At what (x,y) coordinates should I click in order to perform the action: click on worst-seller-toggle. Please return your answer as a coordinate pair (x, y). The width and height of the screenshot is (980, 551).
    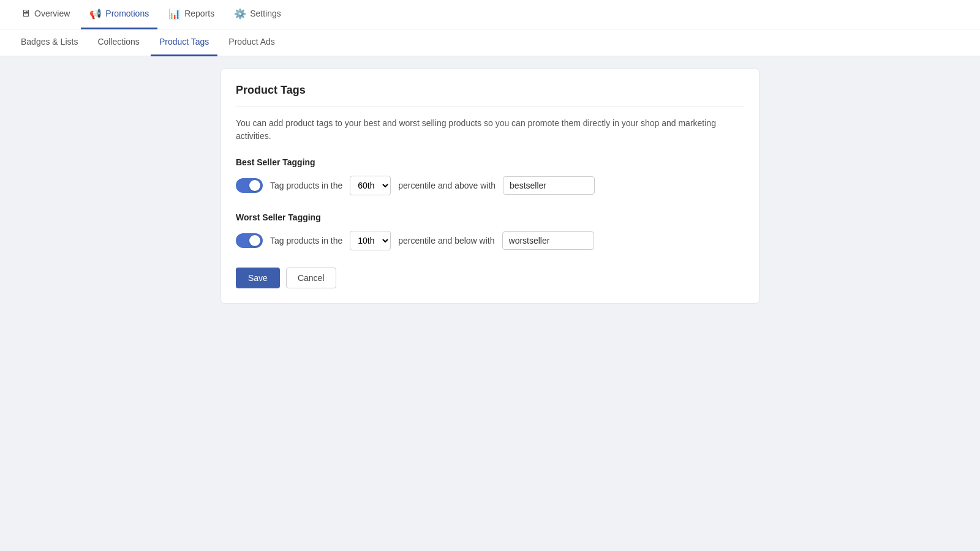
    Looking at the image, I should click on (249, 241).